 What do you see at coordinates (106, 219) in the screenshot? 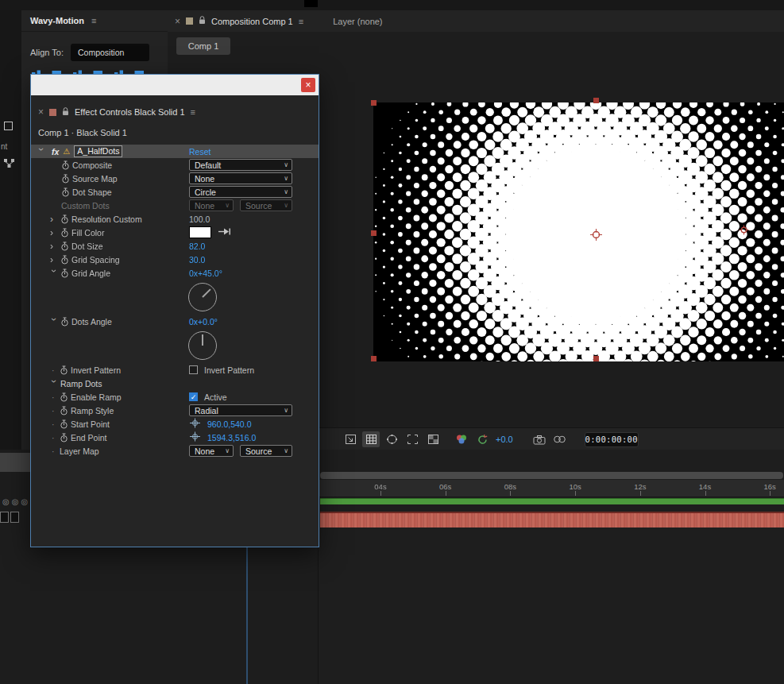
I see `property-label: Resolution Custom` at bounding box center [106, 219].